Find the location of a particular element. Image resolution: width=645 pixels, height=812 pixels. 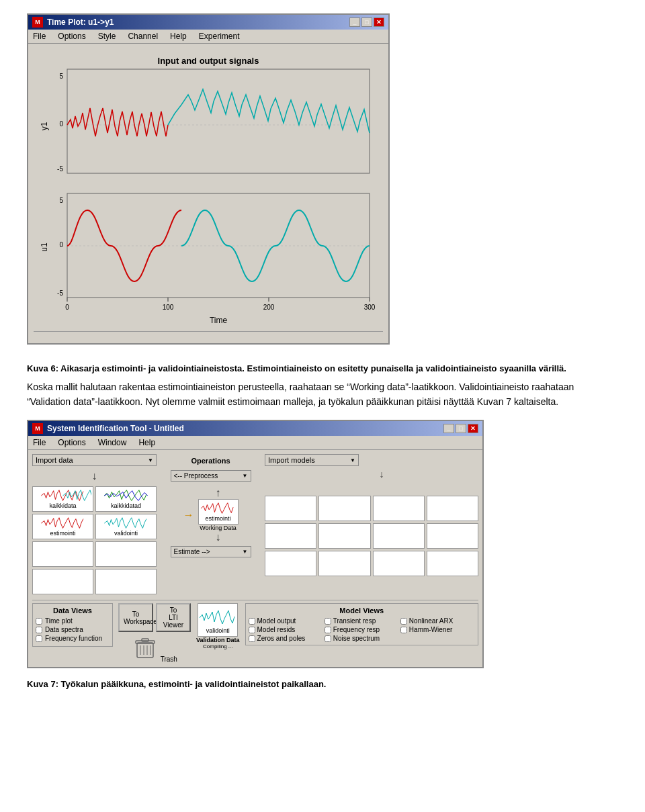

model-resids-label: Model resids is located at coordinates (277, 630).